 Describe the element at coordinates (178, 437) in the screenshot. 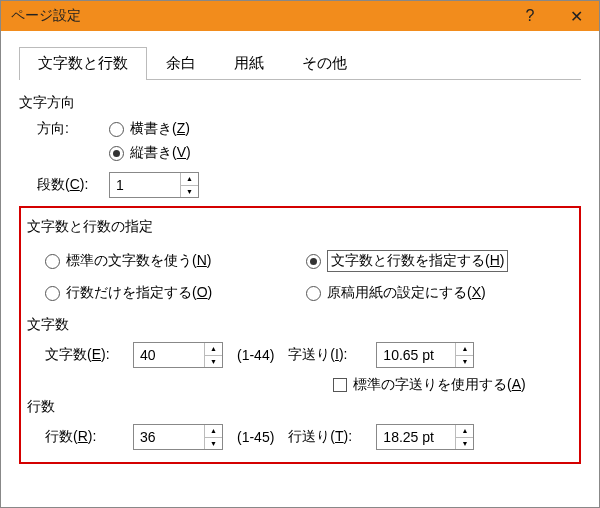

I see `spinner-line-count: ▲▼` at that location.